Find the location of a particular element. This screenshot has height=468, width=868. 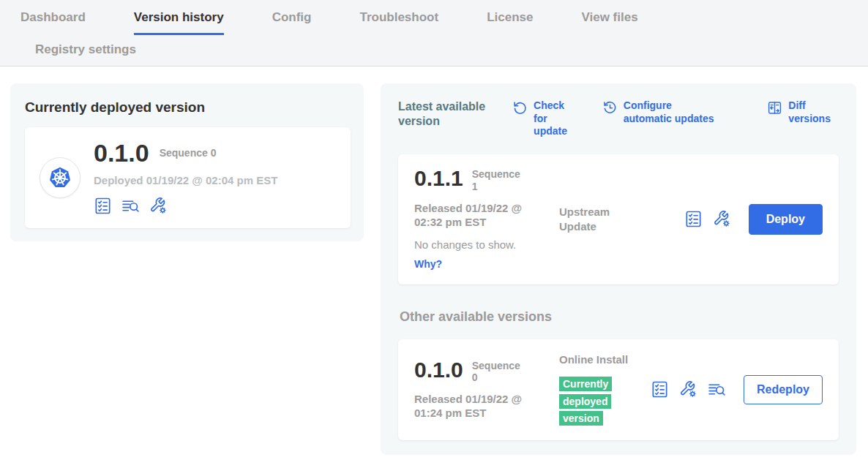

currently-deployed-version-card: 0.1.0 Sequence 0 Deployed 01/19/22 @ 02:… is located at coordinates (187, 178).